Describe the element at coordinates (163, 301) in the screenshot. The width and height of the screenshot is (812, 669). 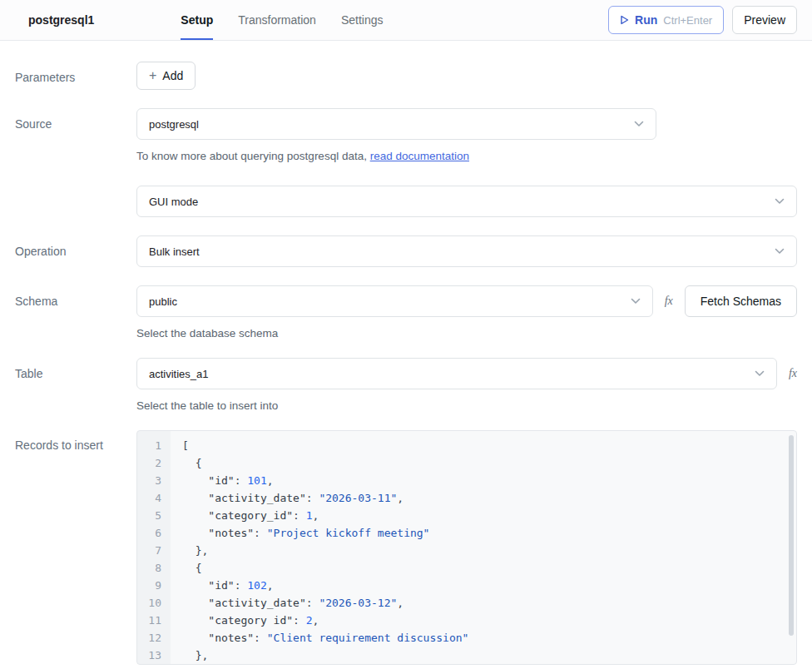
I see `schema-select-value: public` at that location.